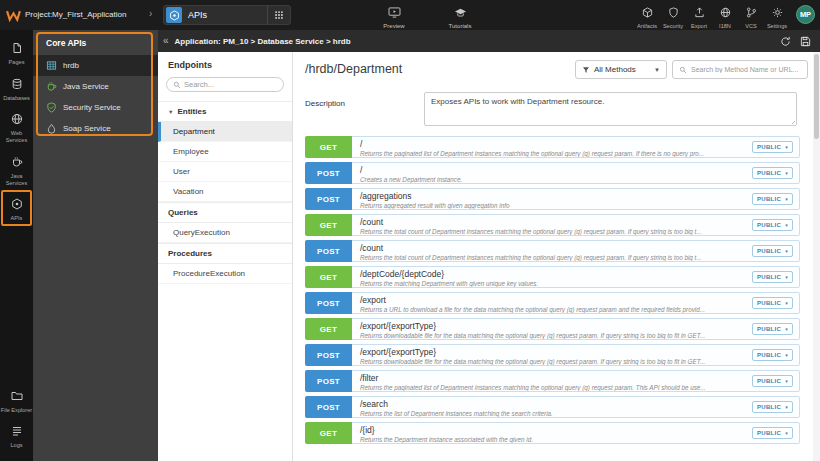  I want to click on nav-java-services: Java Services, so click(16, 169).